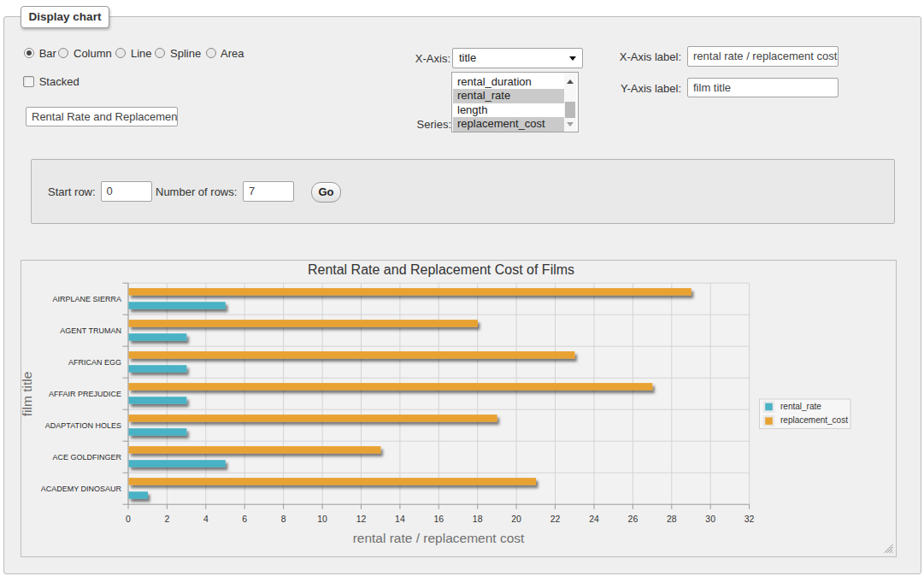 The height and width of the screenshot is (582, 924). What do you see at coordinates (87, 457) in the screenshot?
I see `svg-text: ACE GOLDFINGER` at bounding box center [87, 457].